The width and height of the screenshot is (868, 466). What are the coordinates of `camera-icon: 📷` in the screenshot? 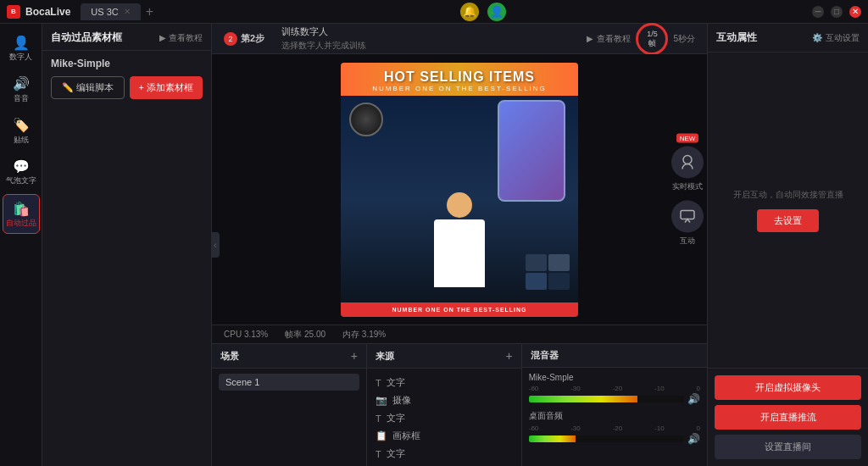 It's located at (381, 400).